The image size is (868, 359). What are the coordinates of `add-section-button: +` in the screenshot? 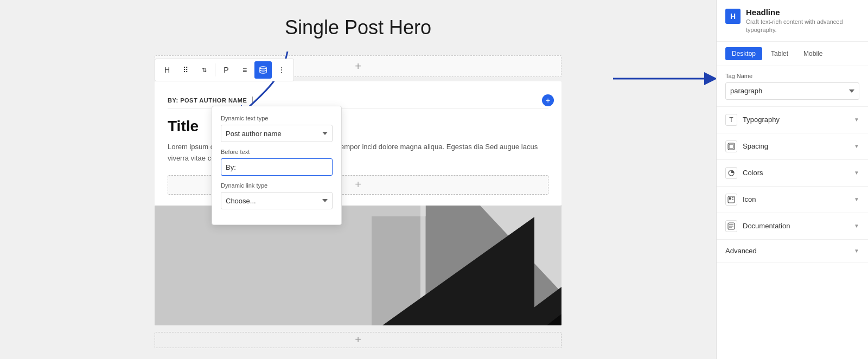 It's located at (358, 340).